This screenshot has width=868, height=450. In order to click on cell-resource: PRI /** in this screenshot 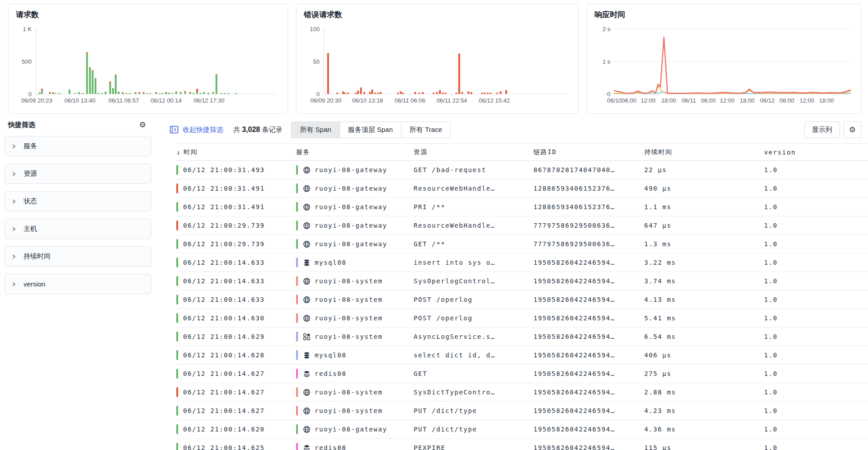, I will do `click(474, 207)`.